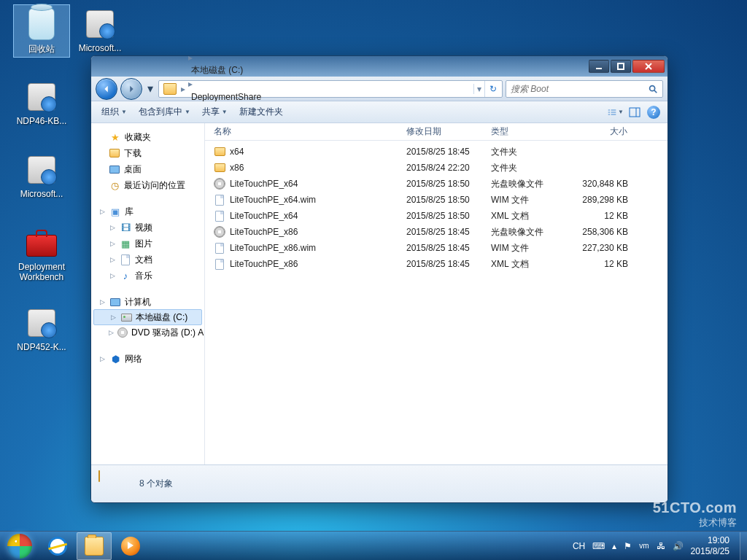  What do you see at coordinates (20, 546) in the screenshot?
I see `windows-orb-icon` at bounding box center [20, 546].